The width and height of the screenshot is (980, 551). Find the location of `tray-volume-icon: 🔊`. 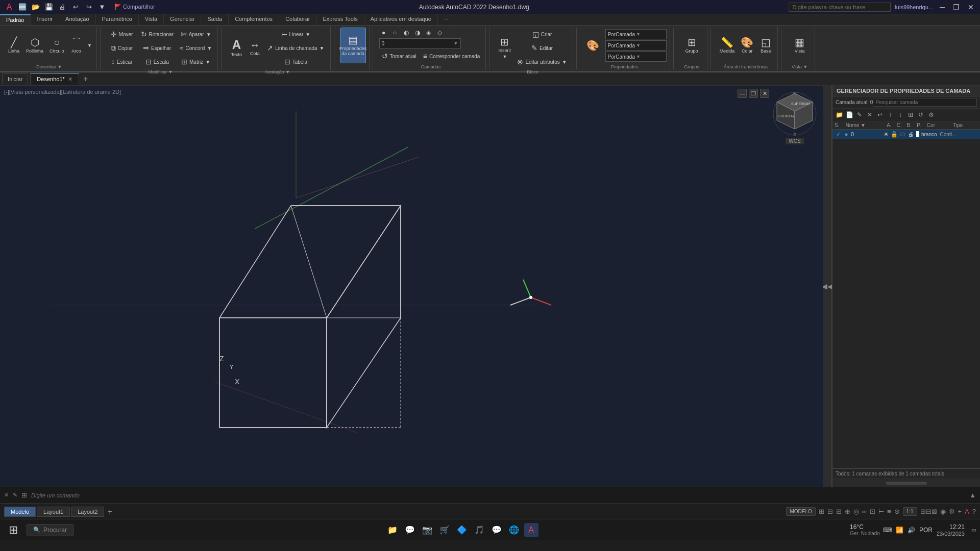

tray-volume-icon: 🔊 is located at coordinates (912, 530).